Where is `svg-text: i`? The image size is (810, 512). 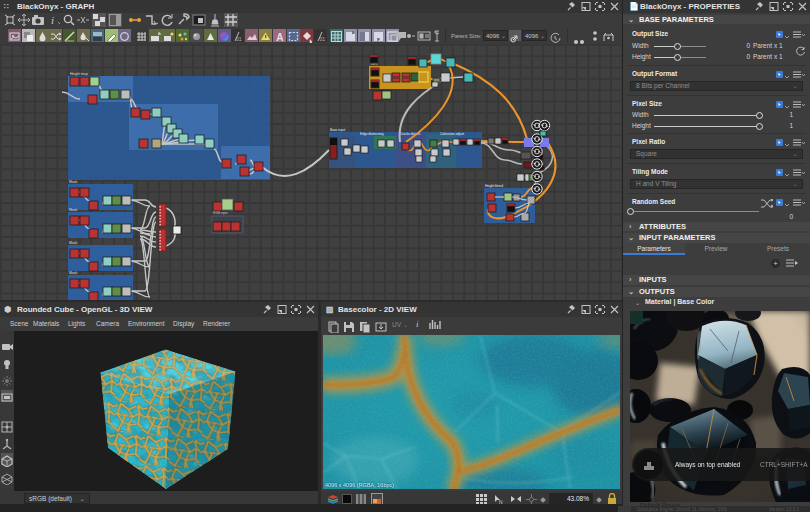 svg-text: i is located at coordinates (52, 20).